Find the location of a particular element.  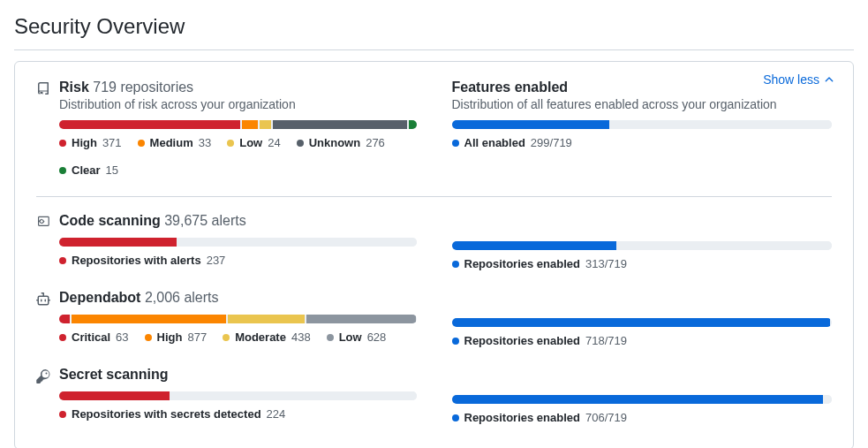

page-title: Security Overview is located at coordinates (434, 27).